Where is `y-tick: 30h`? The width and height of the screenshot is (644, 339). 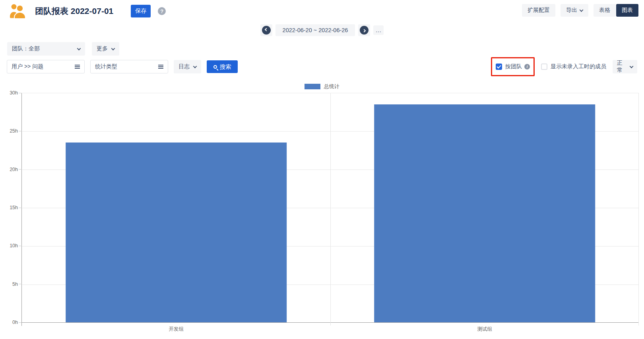
y-tick: 30h is located at coordinates (16, 93).